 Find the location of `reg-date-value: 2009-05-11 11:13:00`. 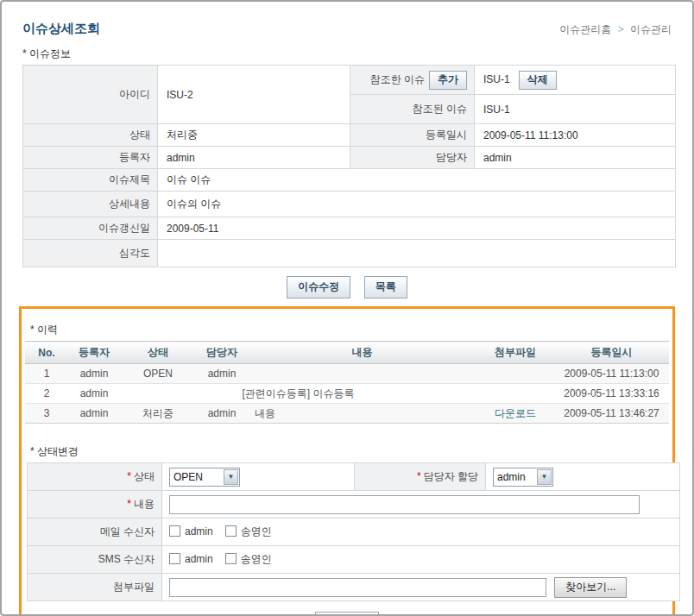

reg-date-value: 2009-05-11 11:13:00 is located at coordinates (575, 135).